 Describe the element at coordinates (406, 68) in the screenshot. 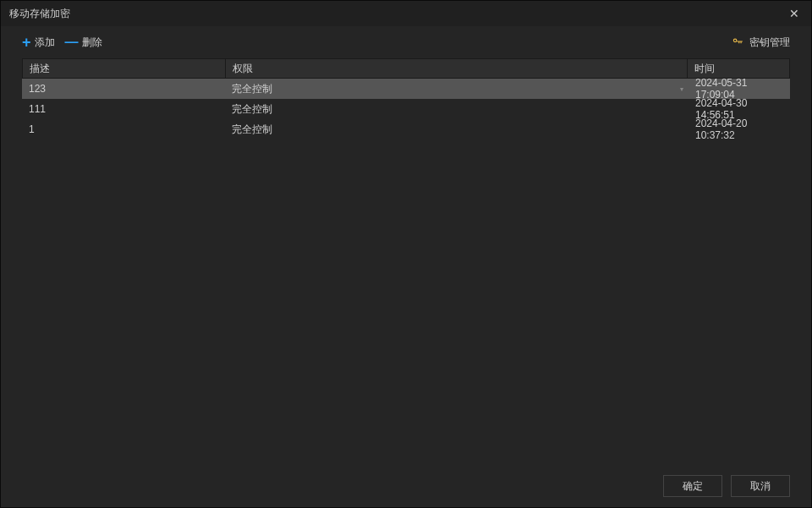

I see `table-header: 描述 权限 时间` at that location.